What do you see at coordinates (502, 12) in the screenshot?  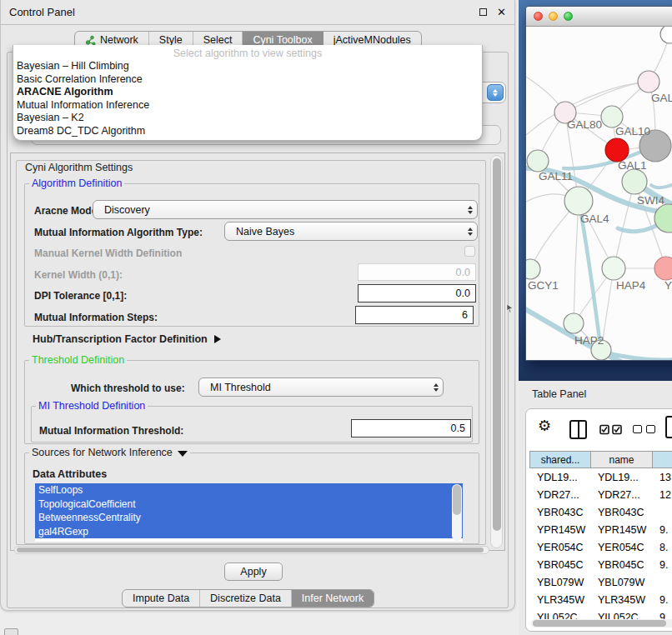 I see `close-icon: ✕` at bounding box center [502, 12].